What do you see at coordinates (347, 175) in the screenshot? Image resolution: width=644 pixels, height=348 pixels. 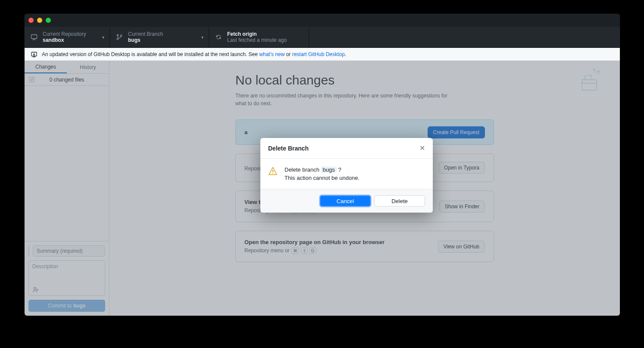 I see `delete-branch-dialog: Delete Branch ✕ Delete branch bugs ? Thi…` at bounding box center [347, 175].